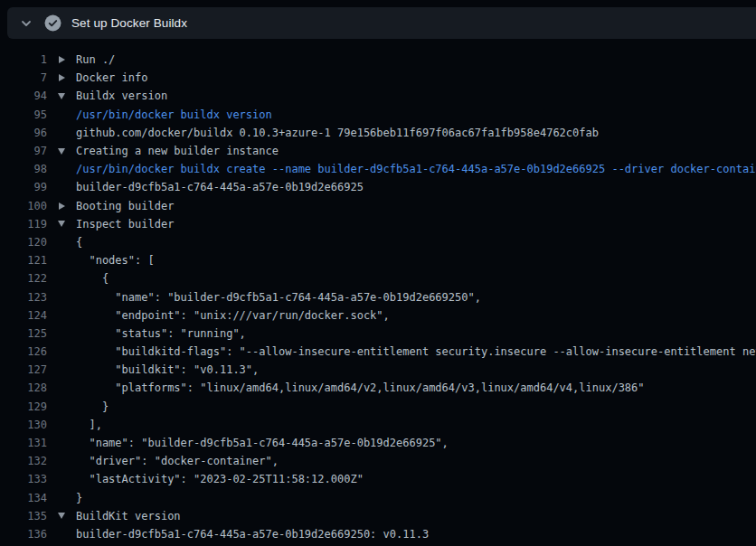 The height and width of the screenshot is (546, 756). I want to click on log-text: "driver": "docker-container",, so click(177, 461).